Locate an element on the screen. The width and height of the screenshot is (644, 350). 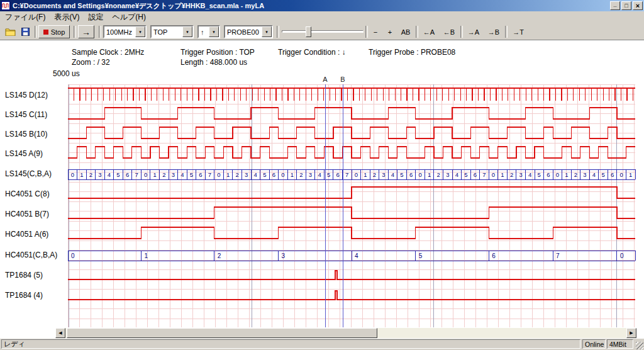
zoom-out-button: − is located at coordinates (375, 31).